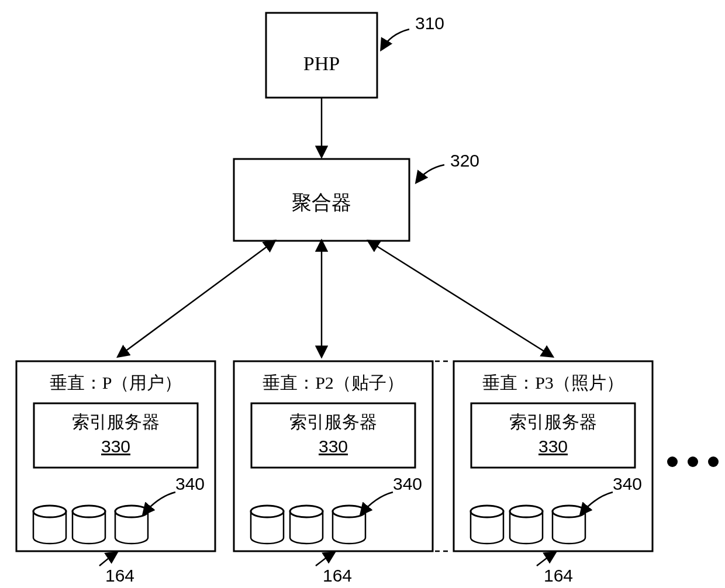 The height and width of the screenshot is (588, 725). Describe the element at coordinates (120, 575) in the screenshot. I see `ref-164-1: 164` at that location.